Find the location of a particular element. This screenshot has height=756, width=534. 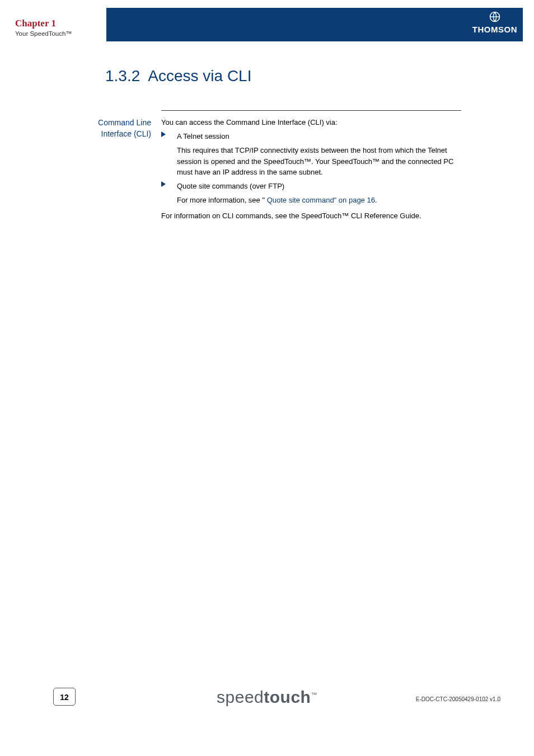

logo-part-light: speed is located at coordinates (240, 697).